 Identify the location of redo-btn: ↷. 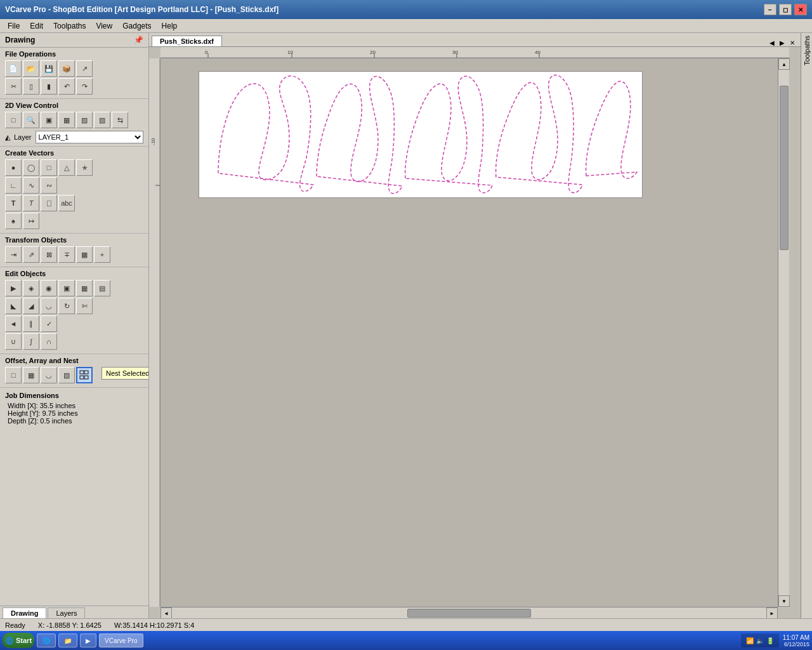
(84, 86).